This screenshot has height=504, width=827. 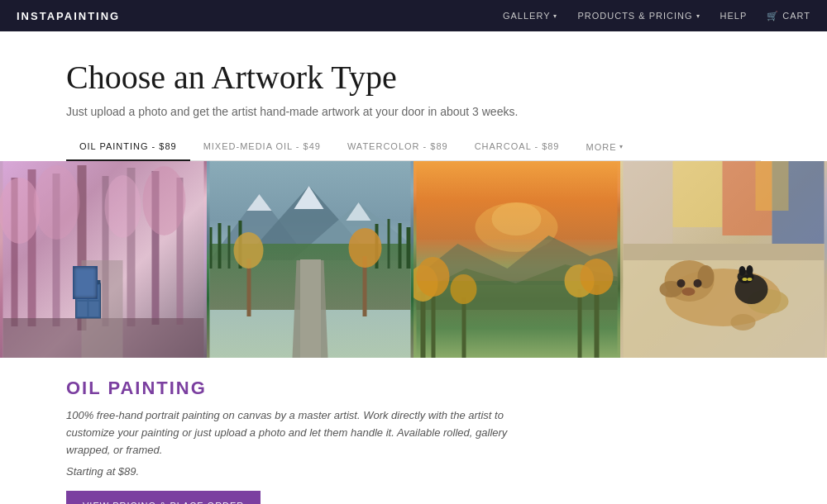 What do you see at coordinates (724, 259) in the screenshot?
I see `painting-4-svg` at bounding box center [724, 259].